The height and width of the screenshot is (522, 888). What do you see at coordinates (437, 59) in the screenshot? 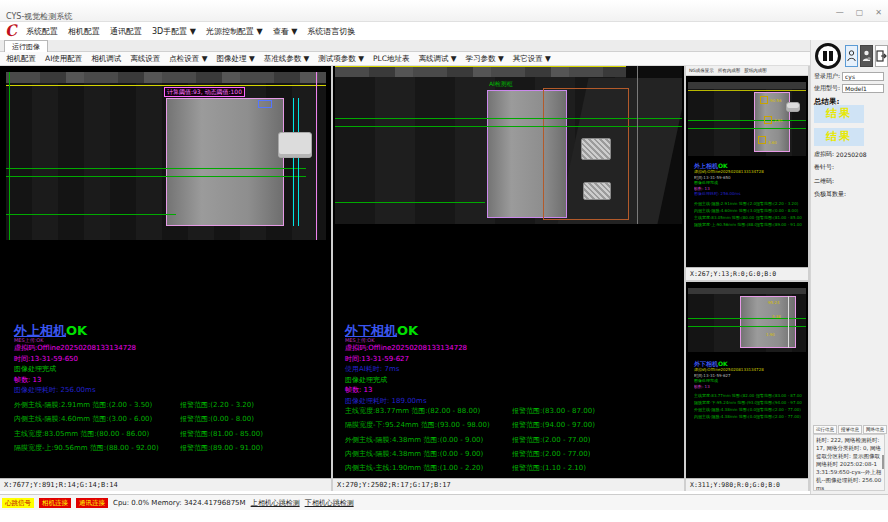
I see `toolbar-offline-debug: 离线调试 ▼` at bounding box center [437, 59].